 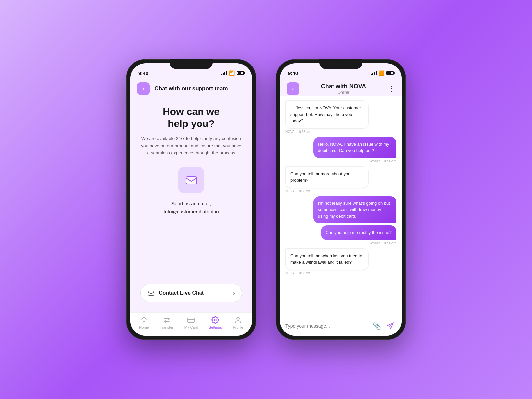 I want to click on status-time-2: 9:40, so click(x=293, y=73).